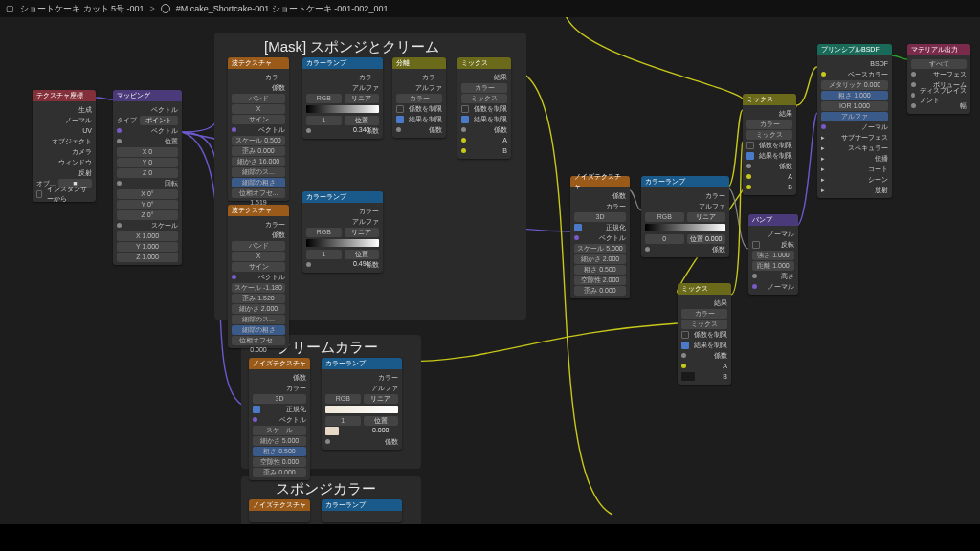  Describe the element at coordinates (490, 9) in the screenshot. I see `breadcrumb-bar: ▢ ショートケーキ カット 5号 -001 > #M cake_Shortcak…` at that location.